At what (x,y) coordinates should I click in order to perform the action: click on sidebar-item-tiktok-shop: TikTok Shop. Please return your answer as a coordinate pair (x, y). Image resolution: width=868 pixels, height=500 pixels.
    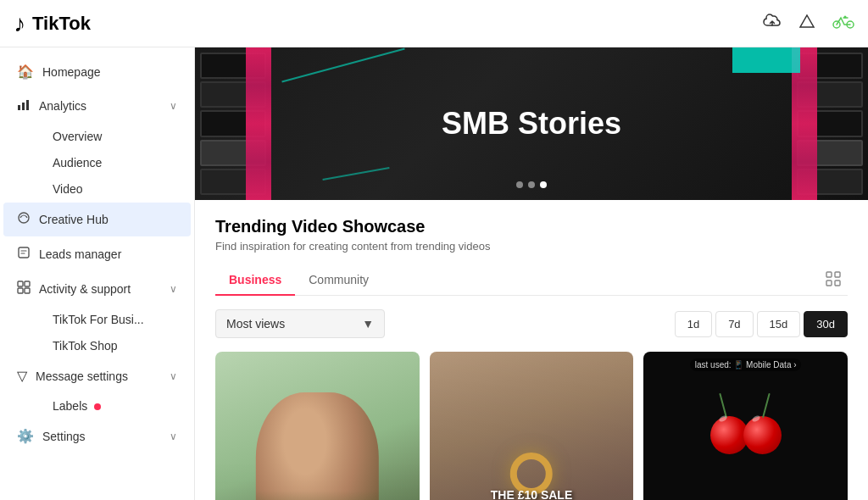
    Looking at the image, I should click on (115, 346).